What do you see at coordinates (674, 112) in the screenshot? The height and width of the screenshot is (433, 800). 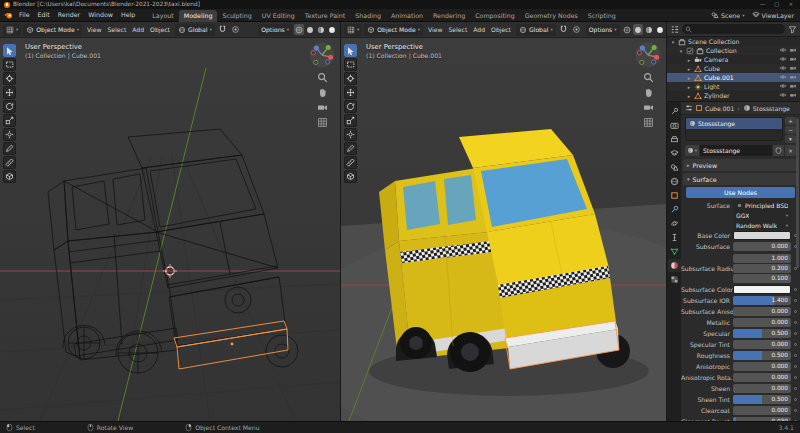 I see `properties-tab-tool` at bounding box center [674, 112].